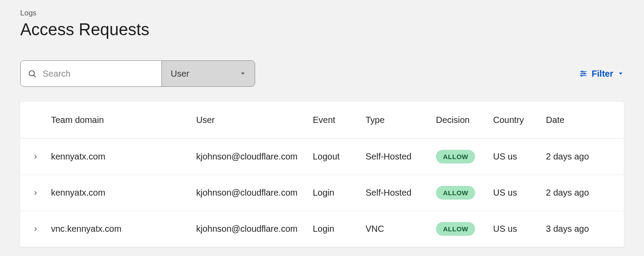 Image resolution: width=644 pixels, height=256 pixels. What do you see at coordinates (339, 120) in the screenshot?
I see `col-event: Event` at bounding box center [339, 120].